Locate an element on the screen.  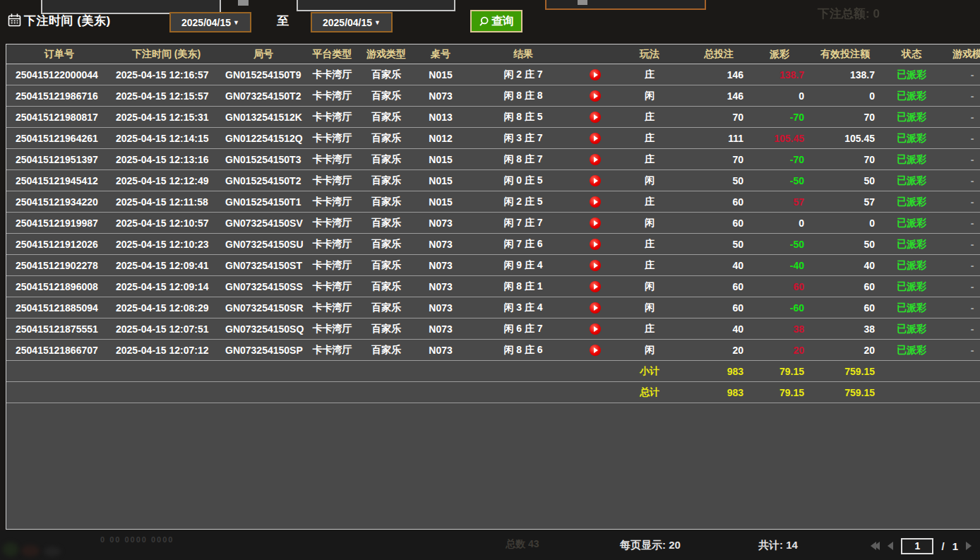
cell-result: 闲 8 庄 6 is located at coordinates (523, 350).